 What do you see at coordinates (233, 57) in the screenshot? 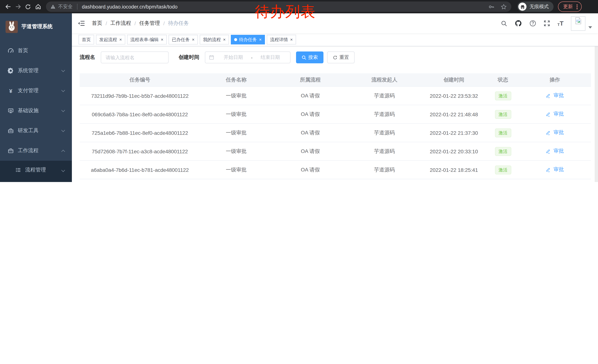
I see `start-date-placeholder: 开始日期` at bounding box center [233, 57].